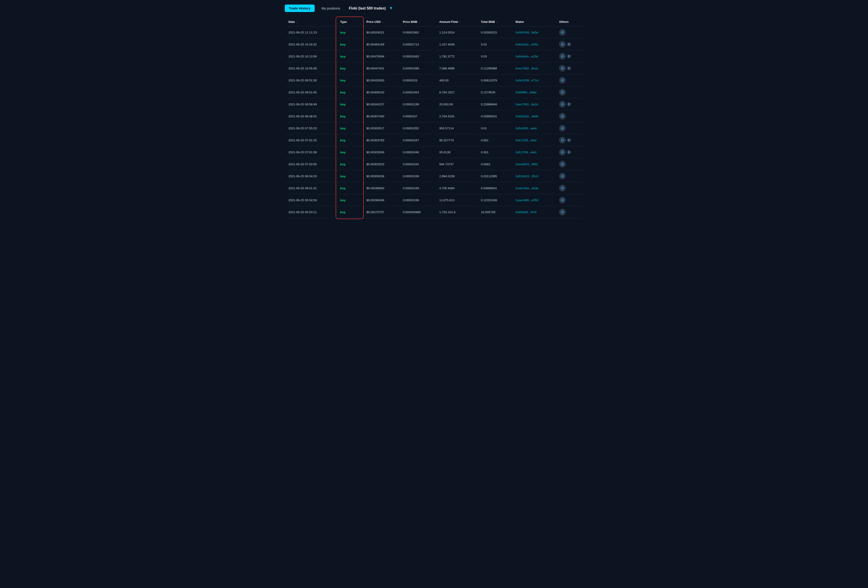  I want to click on cell-amount-floki: 1,167.4046, so click(456, 44).